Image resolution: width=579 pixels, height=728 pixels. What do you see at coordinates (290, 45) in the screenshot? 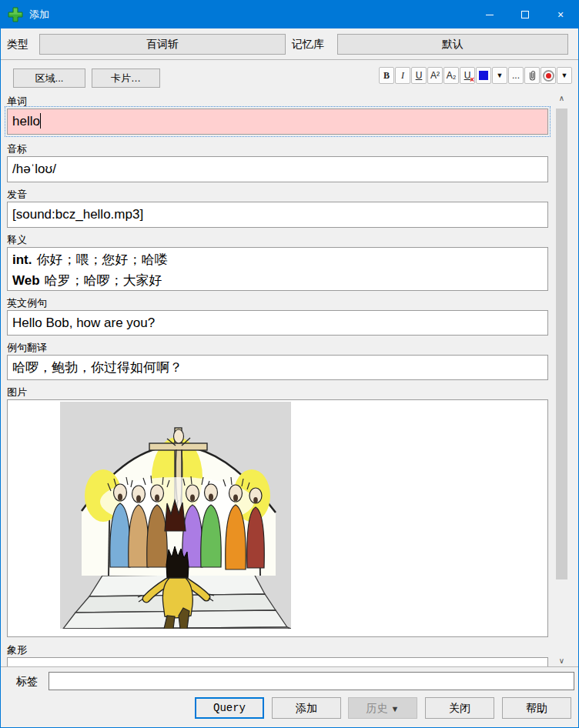
I see `selector-row: 类型 百词斩 记忆库 默认` at bounding box center [290, 45].